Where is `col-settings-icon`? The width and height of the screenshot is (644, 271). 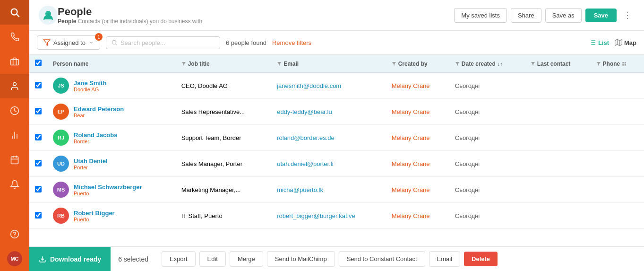
col-settings-icon is located at coordinates (624, 64).